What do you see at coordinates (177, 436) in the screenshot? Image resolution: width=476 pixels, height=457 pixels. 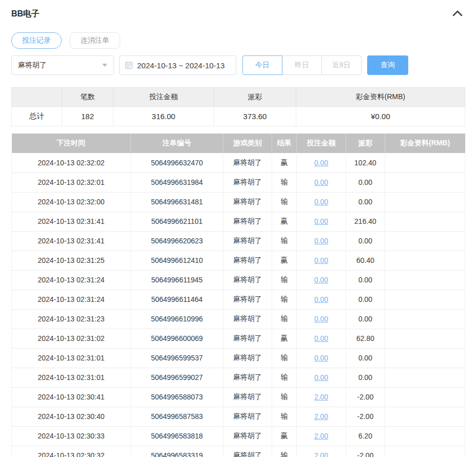 I see `bet-id-cell: 5064996583818` at bounding box center [177, 436].